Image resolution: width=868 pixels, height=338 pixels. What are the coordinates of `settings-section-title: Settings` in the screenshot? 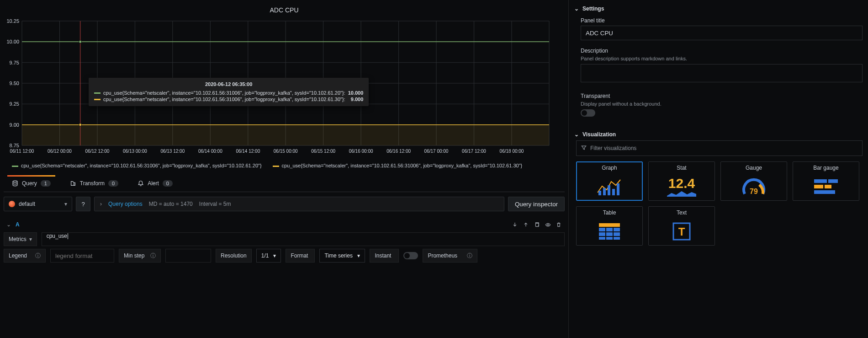 It's located at (593, 9).